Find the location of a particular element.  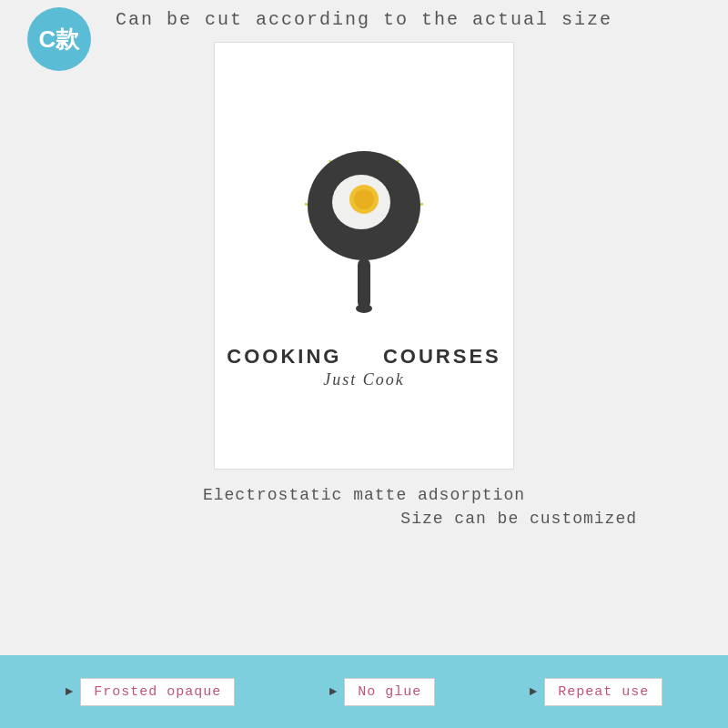

feature-badge-1: Frosted opaque is located at coordinates (157, 692).